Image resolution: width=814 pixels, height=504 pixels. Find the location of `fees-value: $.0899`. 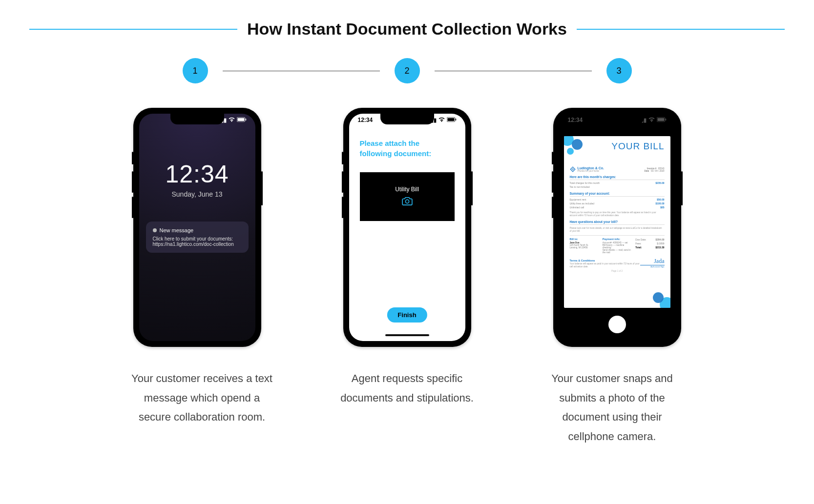

fees-value: $.0899 is located at coordinates (660, 243).